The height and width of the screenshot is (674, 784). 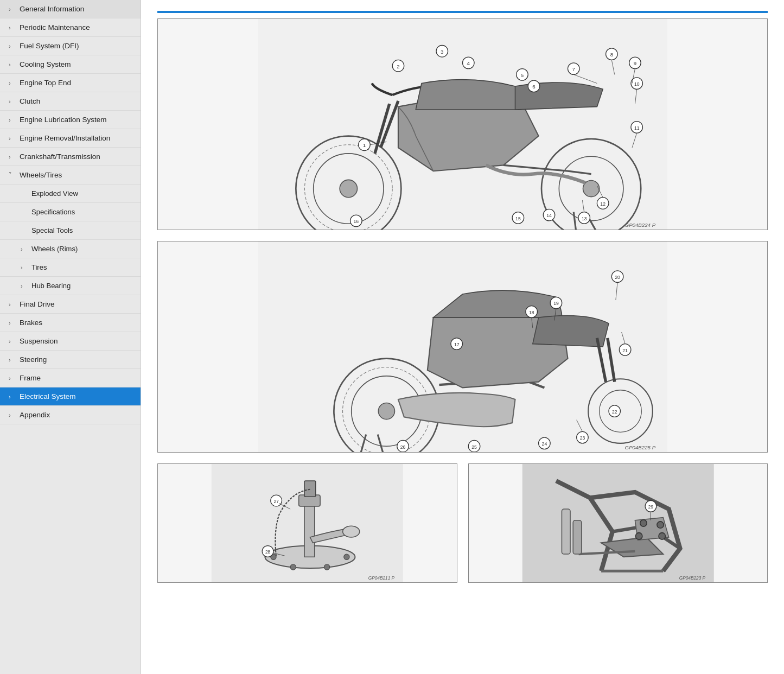 What do you see at coordinates (403, 447) in the screenshot?
I see `svg-text: 26` at bounding box center [403, 447].